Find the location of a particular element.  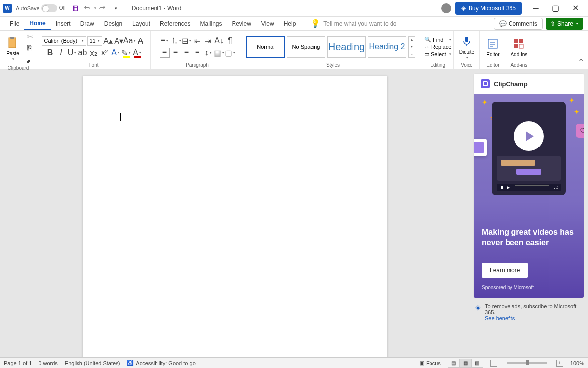

align-right-icon: ≡ is located at coordinates (187, 53).